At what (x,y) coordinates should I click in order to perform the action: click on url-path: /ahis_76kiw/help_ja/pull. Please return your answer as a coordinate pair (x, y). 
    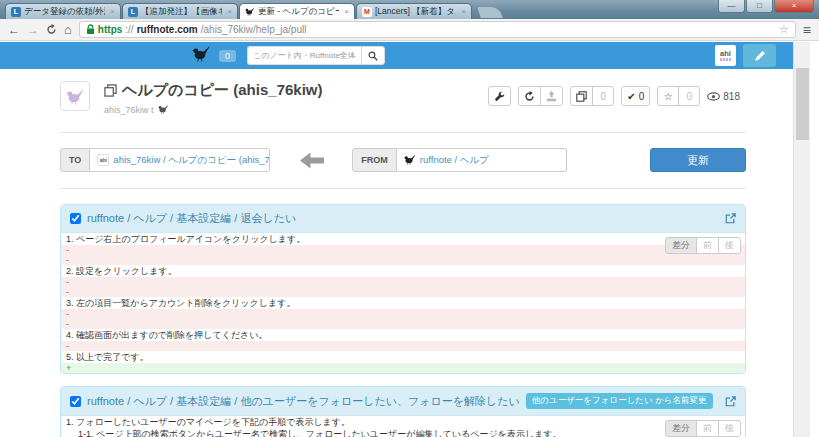
    Looking at the image, I should click on (254, 30).